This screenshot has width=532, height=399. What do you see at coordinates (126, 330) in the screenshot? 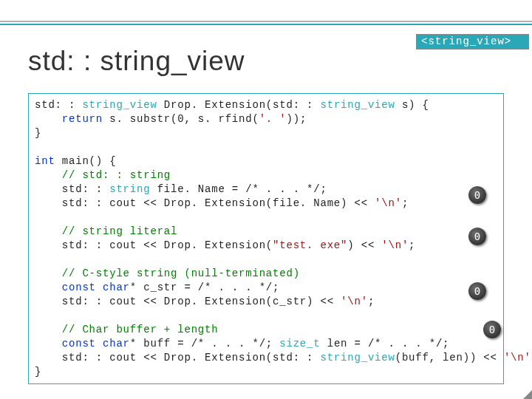
I see `code-line: // Char buffer + length` at bounding box center [126, 330].